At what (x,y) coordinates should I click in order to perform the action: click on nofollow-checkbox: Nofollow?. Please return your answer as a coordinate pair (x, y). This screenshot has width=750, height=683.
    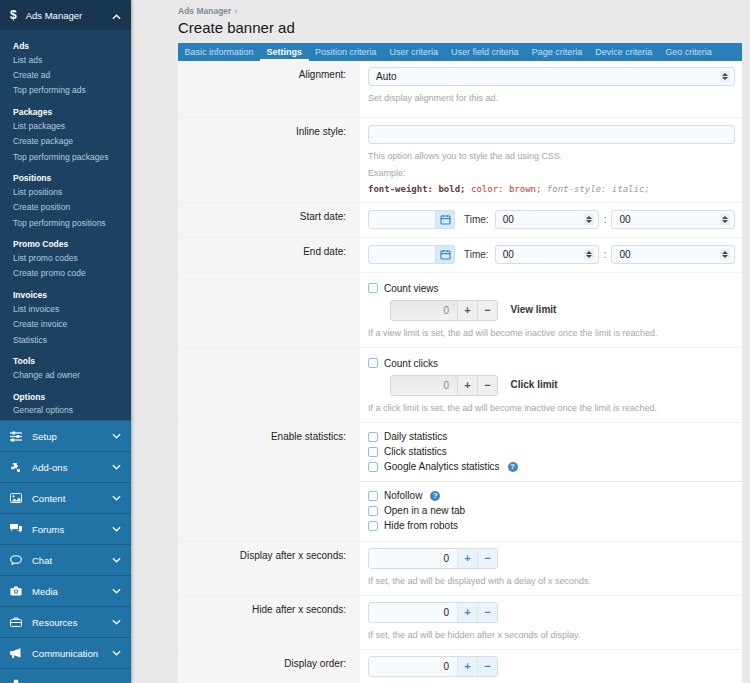
    Looking at the image, I should click on (552, 496).